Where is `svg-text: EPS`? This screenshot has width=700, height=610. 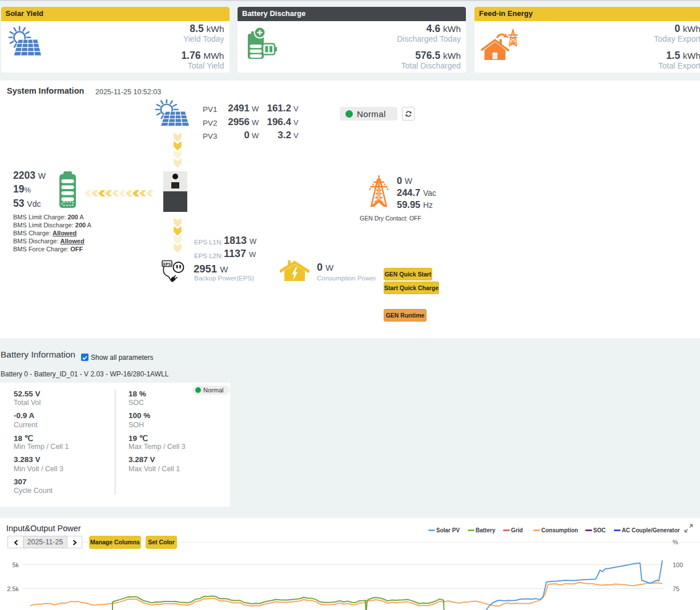
svg-text: EPS is located at coordinates (167, 264).